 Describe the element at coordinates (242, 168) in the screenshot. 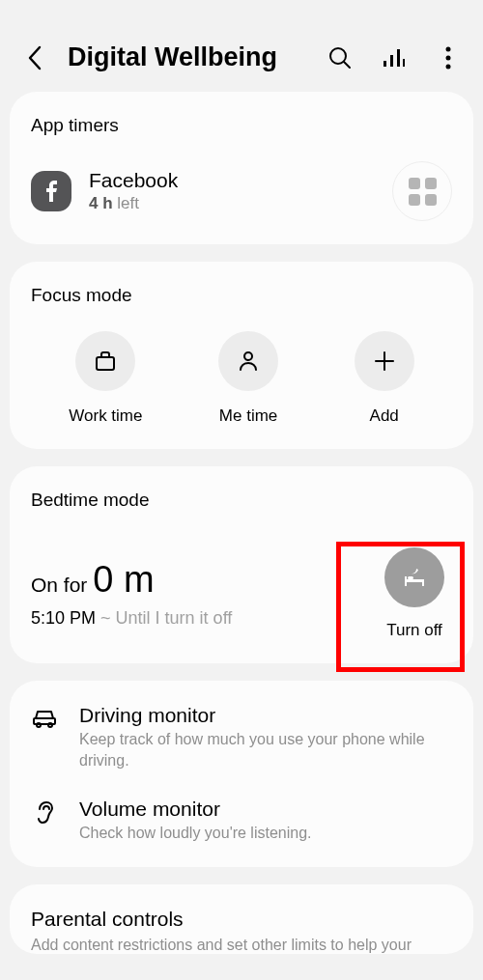

I see `app-timers-card: App timers Facebook 4 h left` at that location.